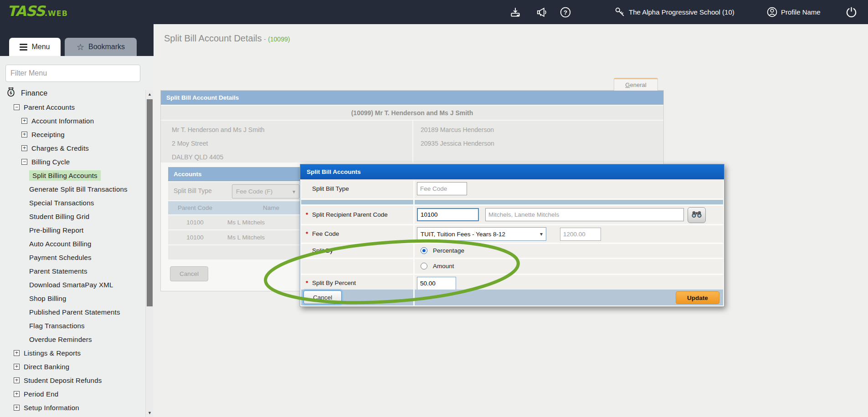 Image resolution: width=868 pixels, height=417 pixels. I want to click on megaphone-icon, so click(542, 12).